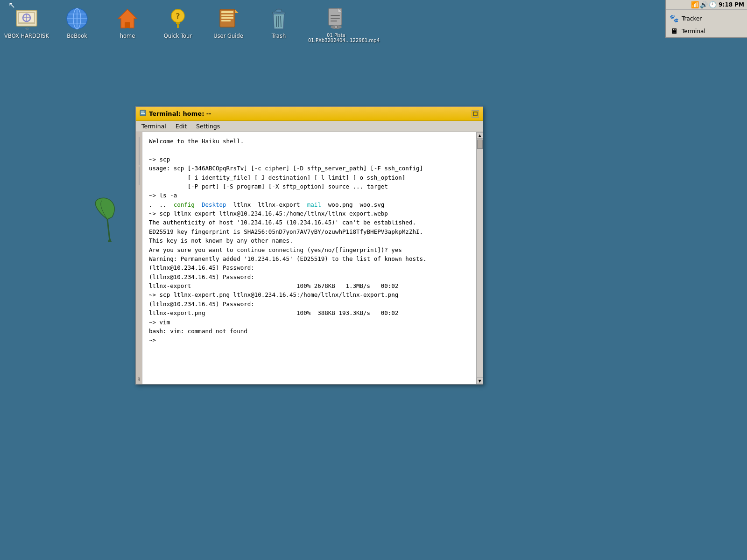  I want to click on terminal-taskbar-icon: 🖥, so click(674, 31).